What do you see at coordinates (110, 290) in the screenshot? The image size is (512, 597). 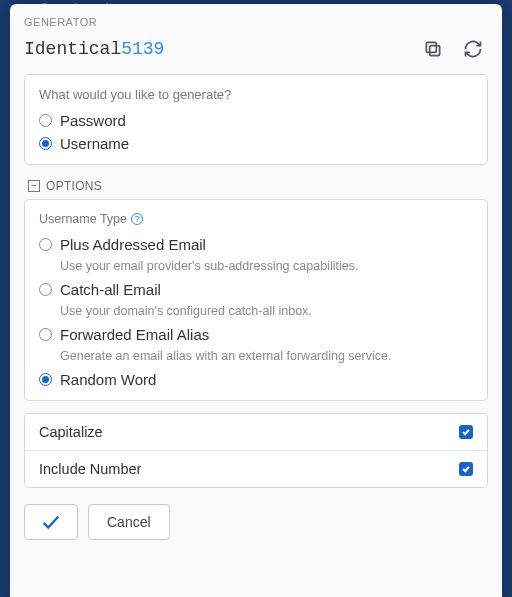 I see `radio-label: Catch-all Email` at bounding box center [110, 290].